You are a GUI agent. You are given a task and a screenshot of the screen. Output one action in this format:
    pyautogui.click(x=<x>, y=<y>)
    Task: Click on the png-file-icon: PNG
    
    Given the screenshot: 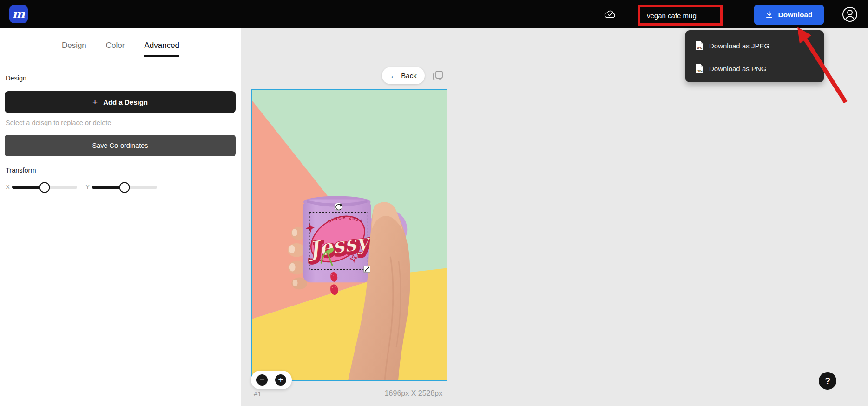 What is the action you would take?
    pyautogui.click(x=700, y=68)
    